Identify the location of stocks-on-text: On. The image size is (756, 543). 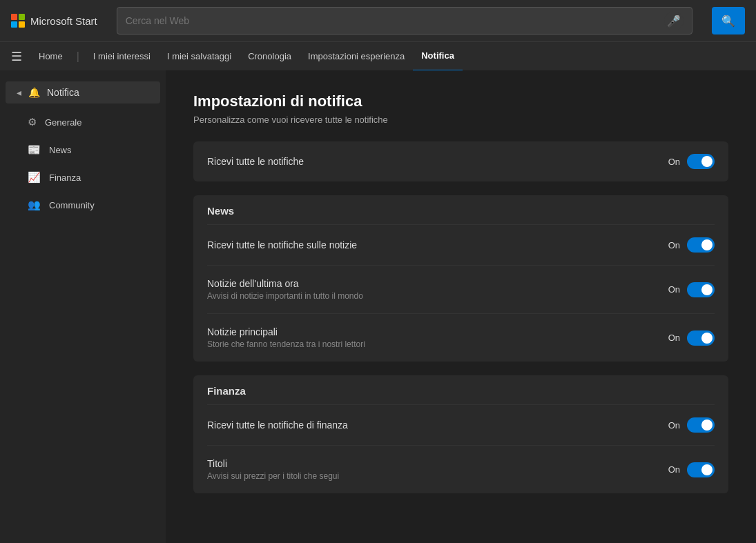
(674, 469).